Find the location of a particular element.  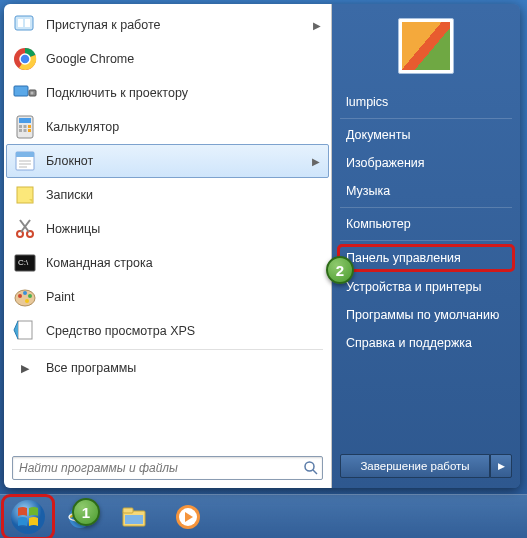

taskbar-item-media-player is located at coordinates (188, 517).